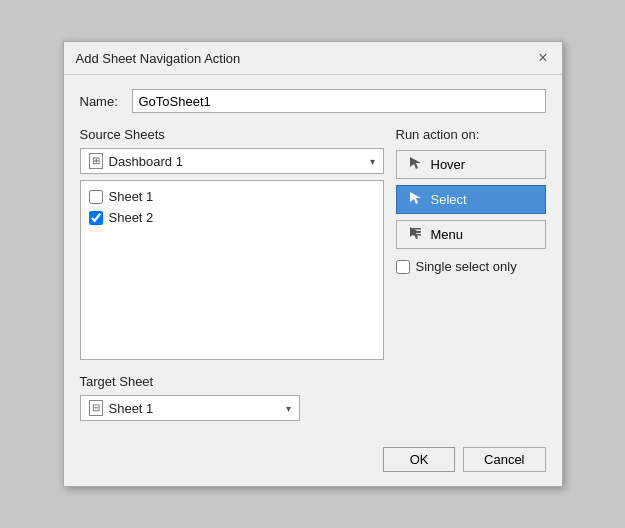  What do you see at coordinates (471, 164) in the screenshot?
I see `hover-button: Hover` at bounding box center [471, 164].